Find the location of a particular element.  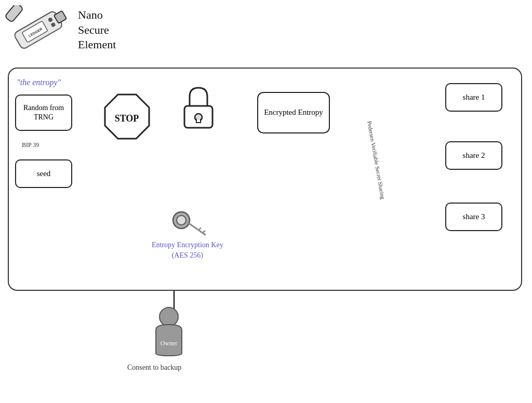

share2-box: share 2 is located at coordinates (474, 156).